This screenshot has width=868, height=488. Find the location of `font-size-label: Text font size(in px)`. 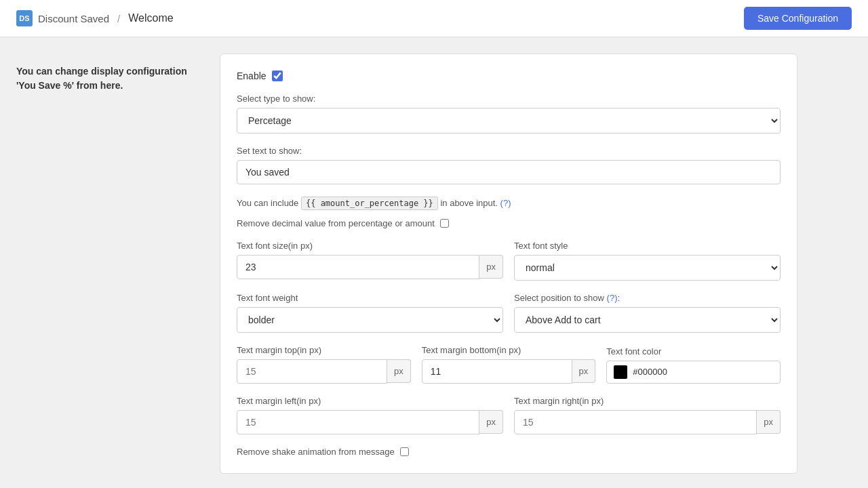

font-size-label: Text font size(in px) is located at coordinates (370, 245).